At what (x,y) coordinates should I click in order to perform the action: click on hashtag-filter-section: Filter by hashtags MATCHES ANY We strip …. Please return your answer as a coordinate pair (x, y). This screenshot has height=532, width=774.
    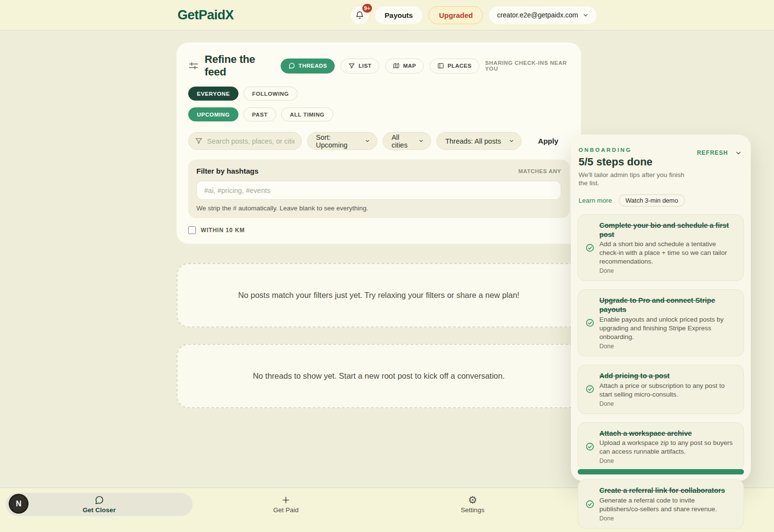
    Looking at the image, I should click on (379, 189).